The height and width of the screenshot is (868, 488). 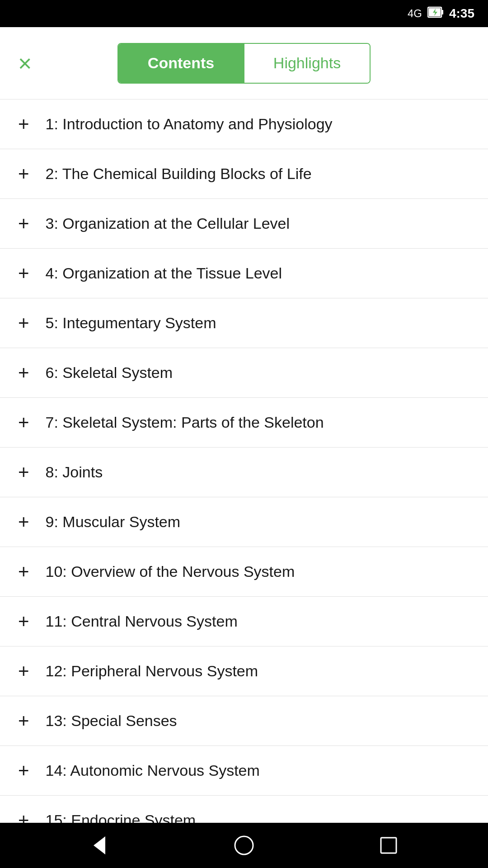 I want to click on signal-icon: 4G, so click(x=415, y=14).